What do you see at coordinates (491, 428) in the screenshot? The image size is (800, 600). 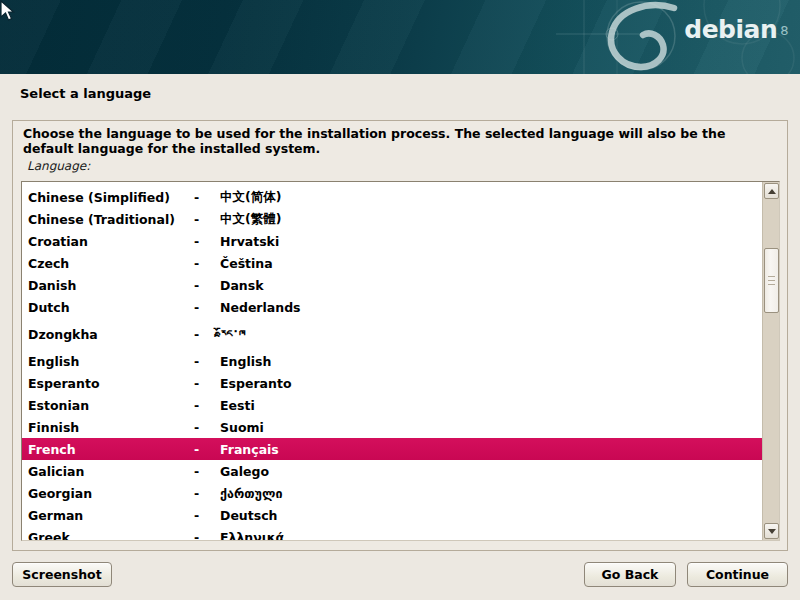 I see `language-native-name: Suomi` at bounding box center [491, 428].